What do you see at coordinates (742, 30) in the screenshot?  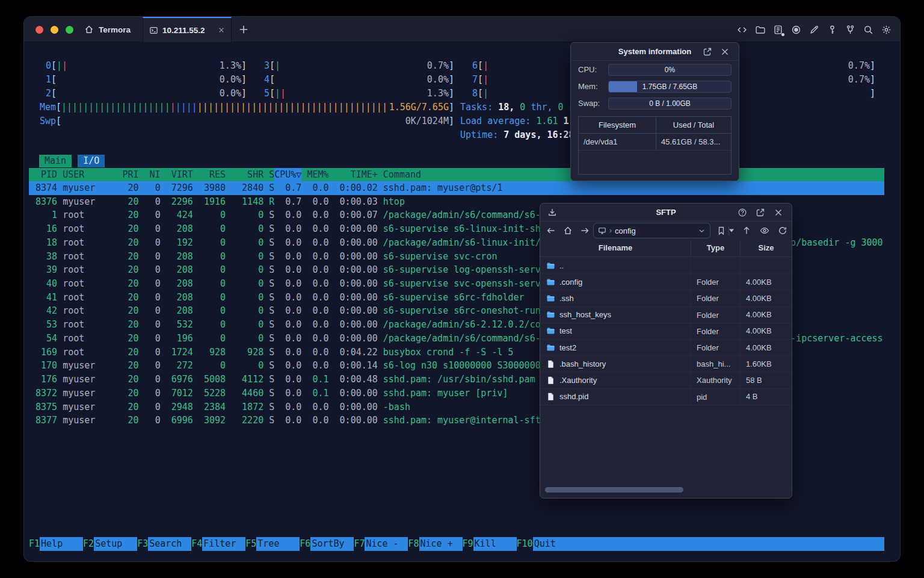 I see `code-icon` at bounding box center [742, 30].